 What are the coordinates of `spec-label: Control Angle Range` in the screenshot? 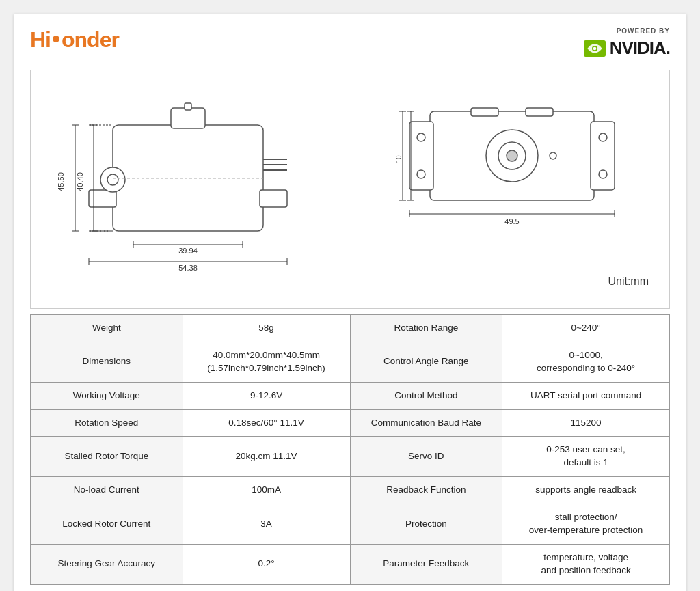 It's located at (427, 362).